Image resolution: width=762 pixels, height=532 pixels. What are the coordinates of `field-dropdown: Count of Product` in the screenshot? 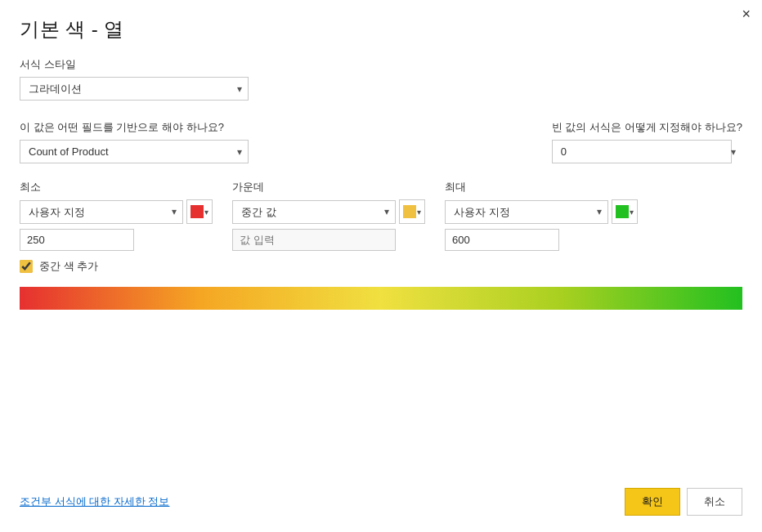 It's located at (134, 152).